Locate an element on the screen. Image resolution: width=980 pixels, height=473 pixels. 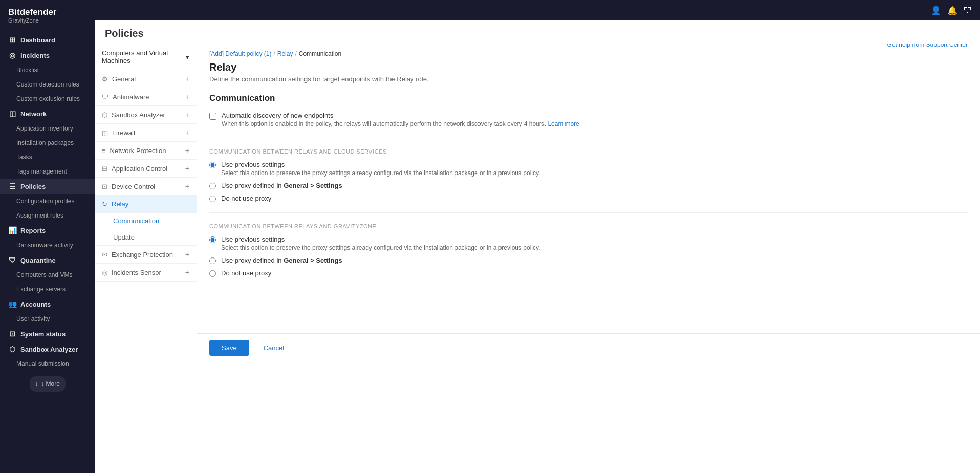
gz-label-noproxy: Do not use proxy is located at coordinates (246, 273).